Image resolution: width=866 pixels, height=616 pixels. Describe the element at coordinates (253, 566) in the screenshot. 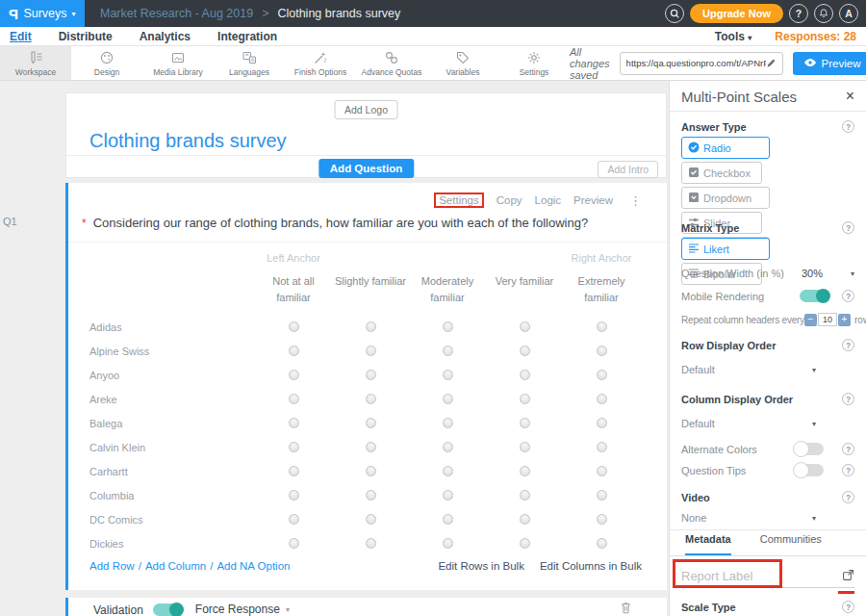

I see `add-na-option-link: Add NA Option` at that location.